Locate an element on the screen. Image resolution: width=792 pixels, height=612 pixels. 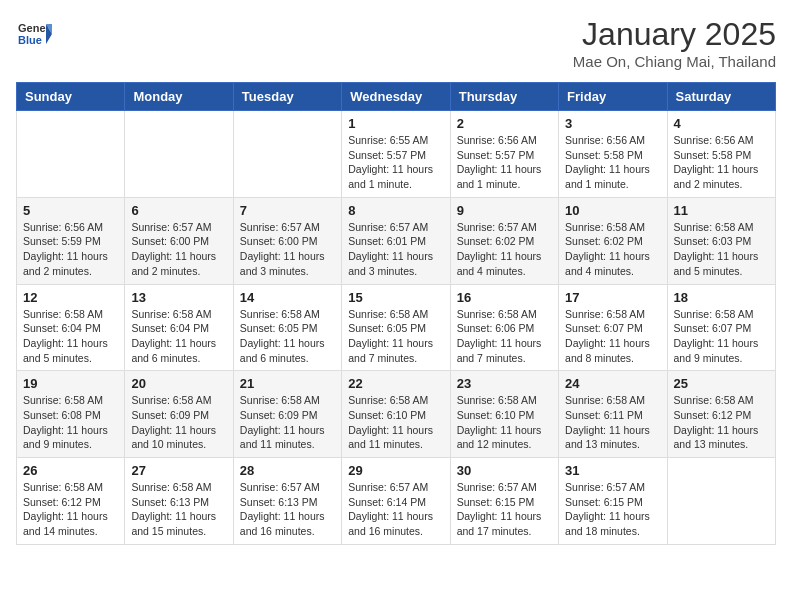
cell-detail: Daylight: 11 hours and 16 minutes. is located at coordinates (396, 524).